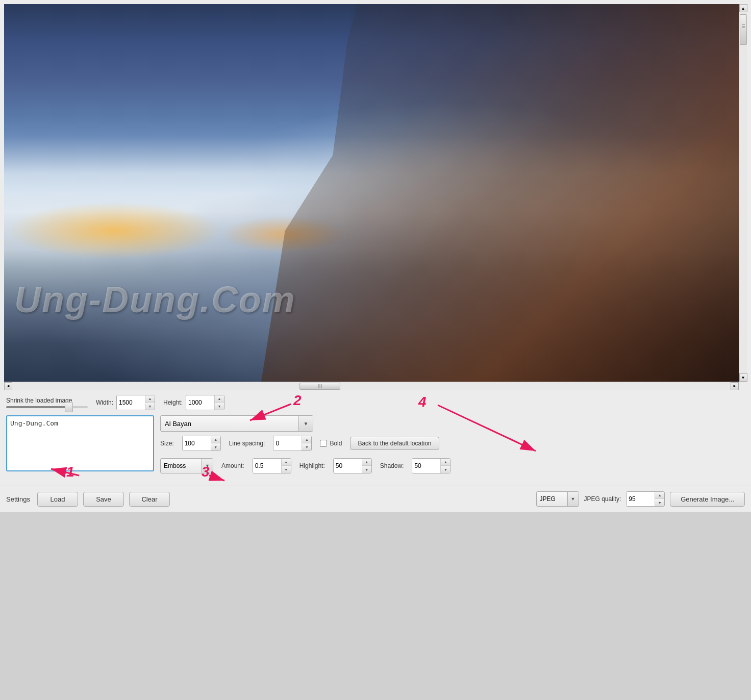  What do you see at coordinates (215, 443) in the screenshot?
I see `size-spin-buttons: ▲ ▼` at bounding box center [215, 443].